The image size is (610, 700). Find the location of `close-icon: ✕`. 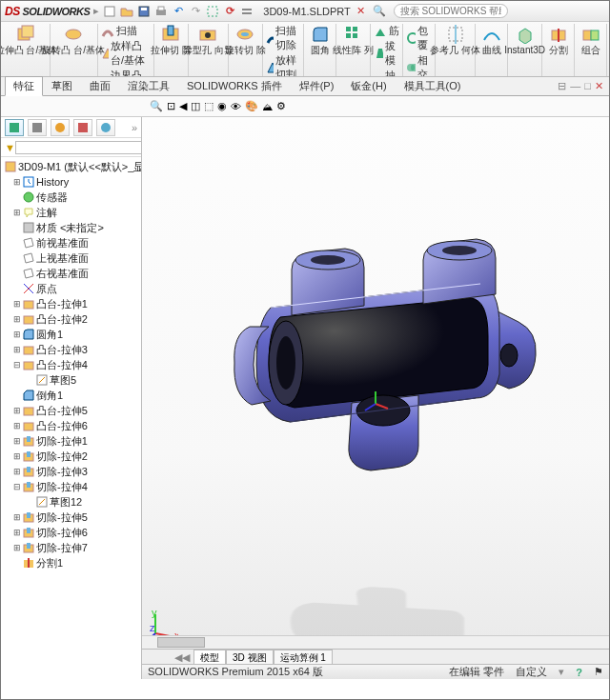

close-icon: ✕ is located at coordinates (599, 86).